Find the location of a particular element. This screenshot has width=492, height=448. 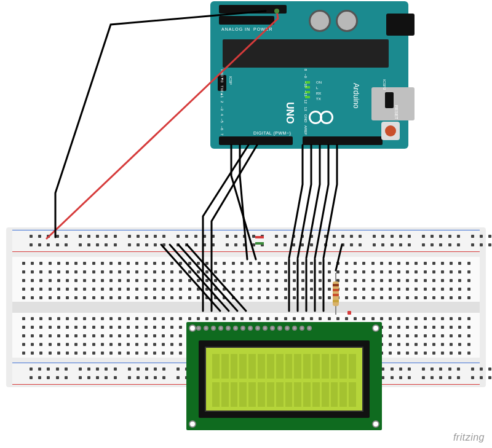

resistor is located at coordinates (336, 294).